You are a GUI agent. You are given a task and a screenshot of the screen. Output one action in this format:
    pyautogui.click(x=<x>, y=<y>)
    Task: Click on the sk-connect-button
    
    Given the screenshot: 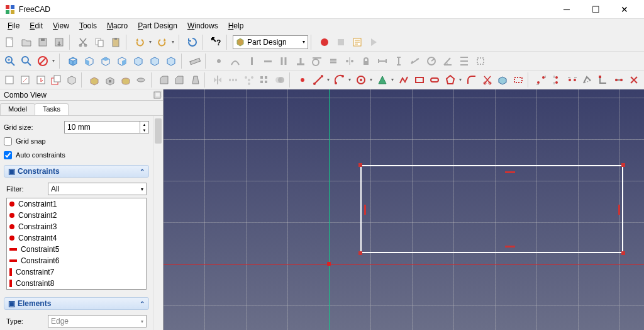 What is the action you would take?
    pyautogui.click(x=604, y=80)
    